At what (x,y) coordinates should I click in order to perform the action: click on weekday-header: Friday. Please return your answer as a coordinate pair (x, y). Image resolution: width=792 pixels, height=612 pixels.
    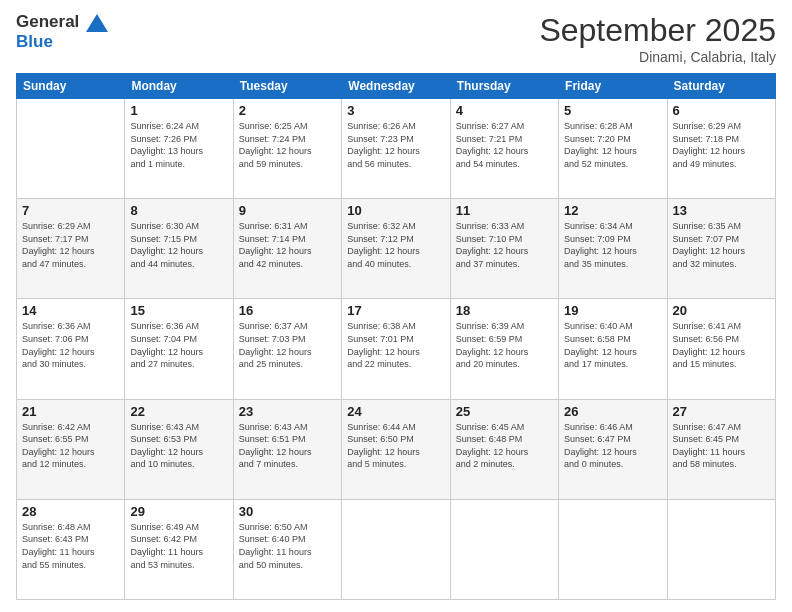
    Looking at the image, I should click on (613, 86).